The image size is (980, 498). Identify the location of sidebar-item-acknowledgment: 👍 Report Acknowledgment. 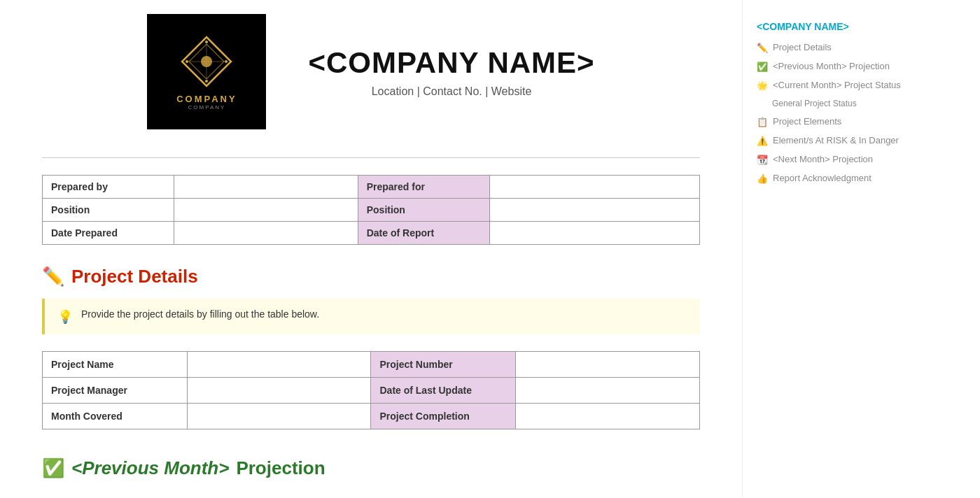
(840, 179).